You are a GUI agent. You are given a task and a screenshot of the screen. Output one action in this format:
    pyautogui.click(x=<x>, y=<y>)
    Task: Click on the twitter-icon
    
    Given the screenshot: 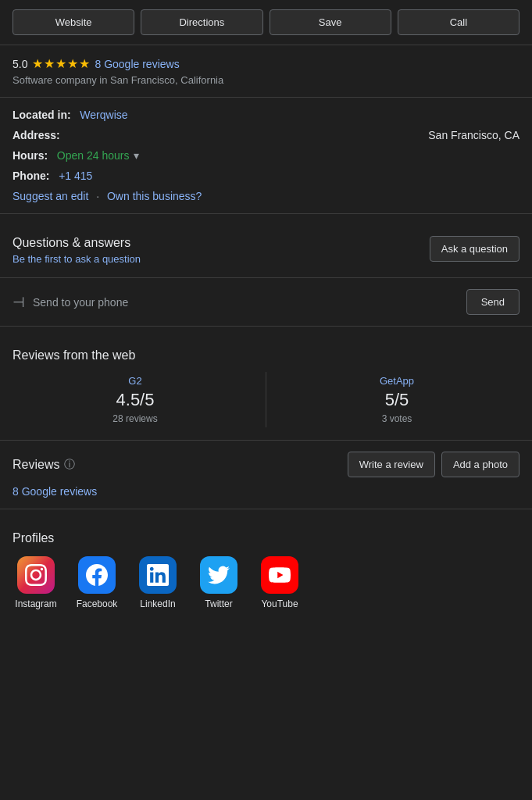 What is the action you would take?
    pyautogui.click(x=219, y=575)
    